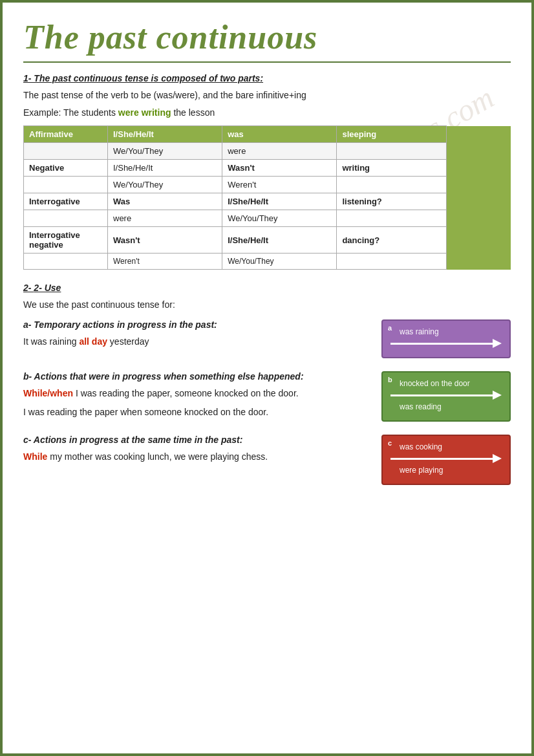 The image size is (534, 756). Describe the element at coordinates (268, 261) in the screenshot. I see `table-row: Weren't We/You/They` at that location.